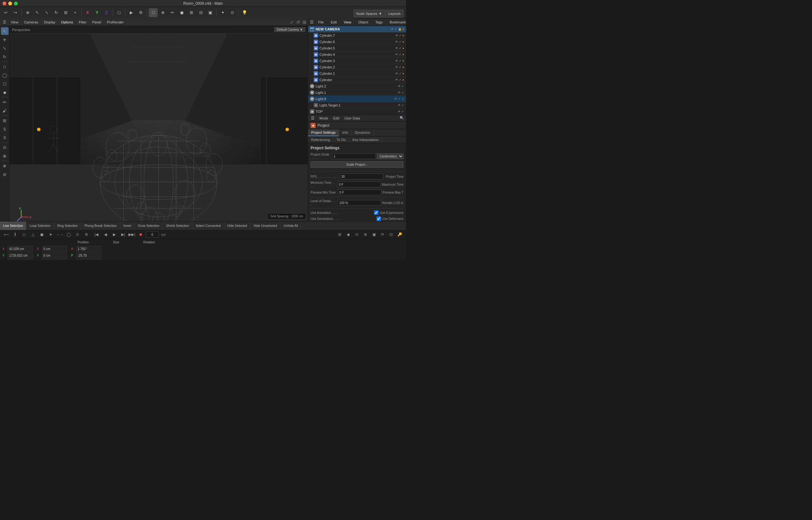 The width and height of the screenshot is (812, 520). What do you see at coordinates (324, 118) in the screenshot?
I see `mode-menu: Mode` at bounding box center [324, 118].